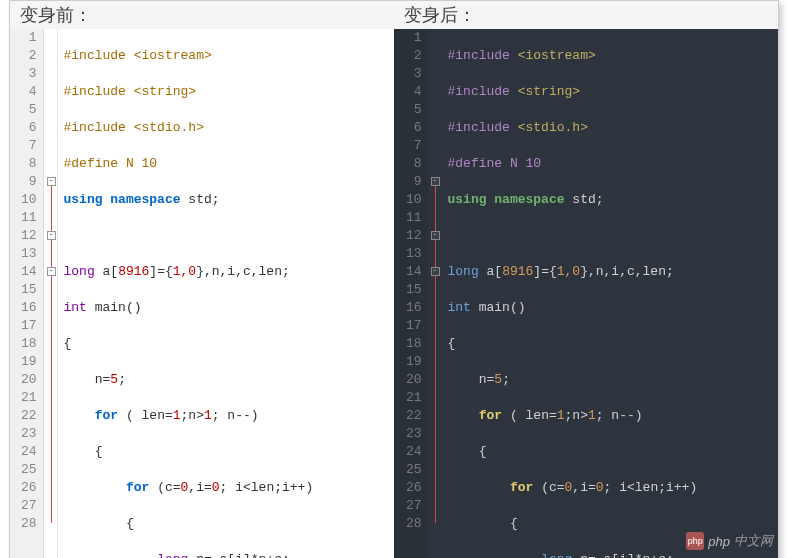 The image size is (787, 558). I want to click on watermark: php php 中文网, so click(730, 541).